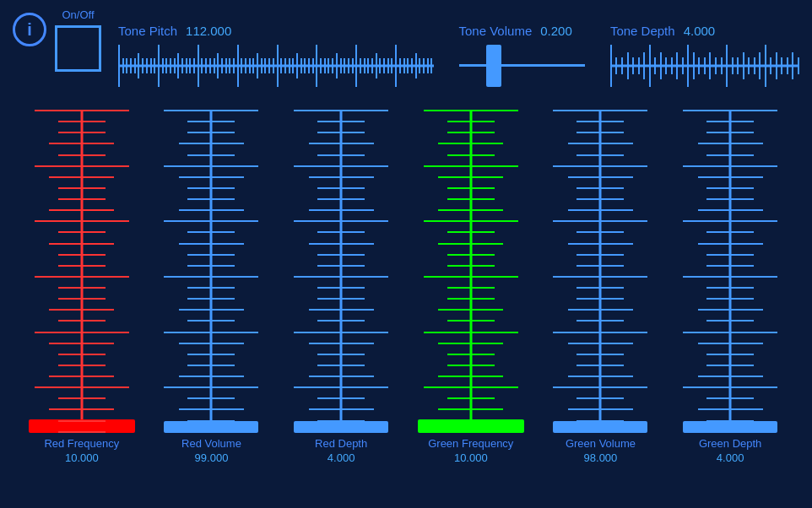 This screenshot has height=508, width=812. What do you see at coordinates (731, 457) in the screenshot?
I see `green-depth-value: 4.000` at bounding box center [731, 457].